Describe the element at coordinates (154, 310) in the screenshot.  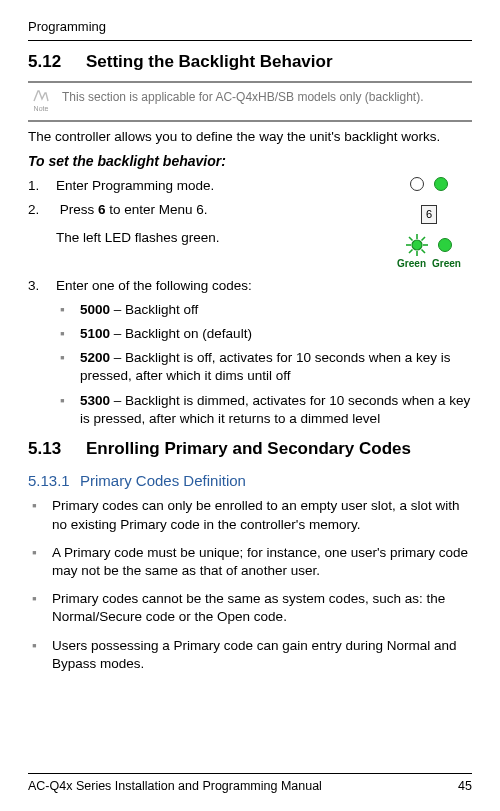
I see `code-desc: – Backlight off` at that location.